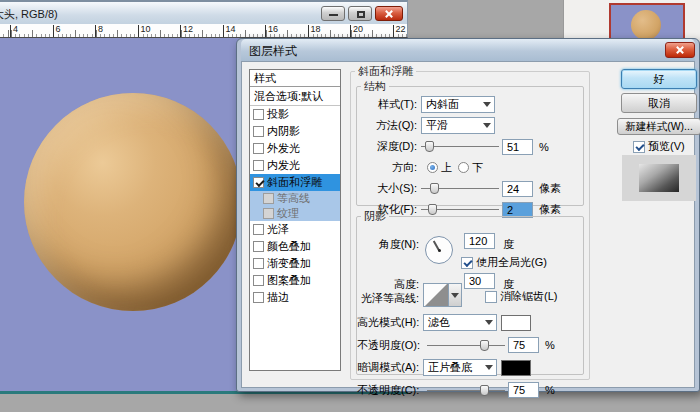  Describe the element at coordinates (14, 29) in the screenshot. I see `ruler-number: 4` at that location.